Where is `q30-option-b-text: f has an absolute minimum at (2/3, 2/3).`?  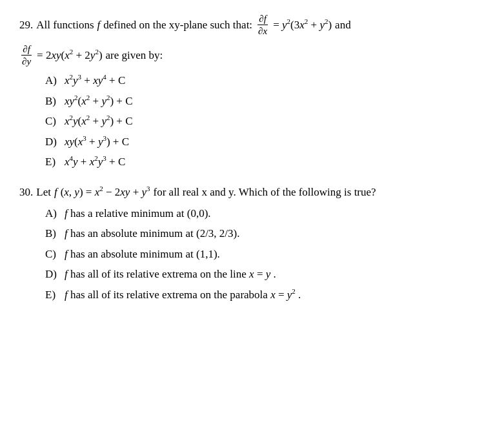
q30-option-b-text: f has an absolute minimum at (2/3, 2/3). is located at coordinates (152, 234).